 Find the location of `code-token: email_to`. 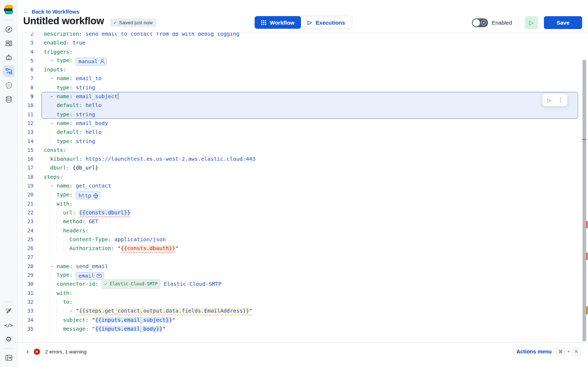

code-token: email_to is located at coordinates (89, 78).